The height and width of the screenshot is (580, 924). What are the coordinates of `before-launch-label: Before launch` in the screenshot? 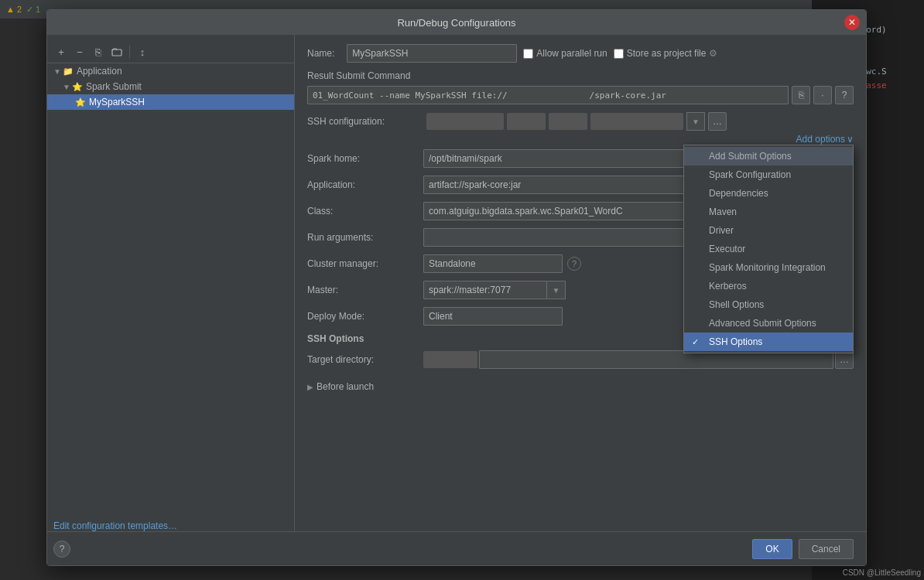 It's located at (345, 387).